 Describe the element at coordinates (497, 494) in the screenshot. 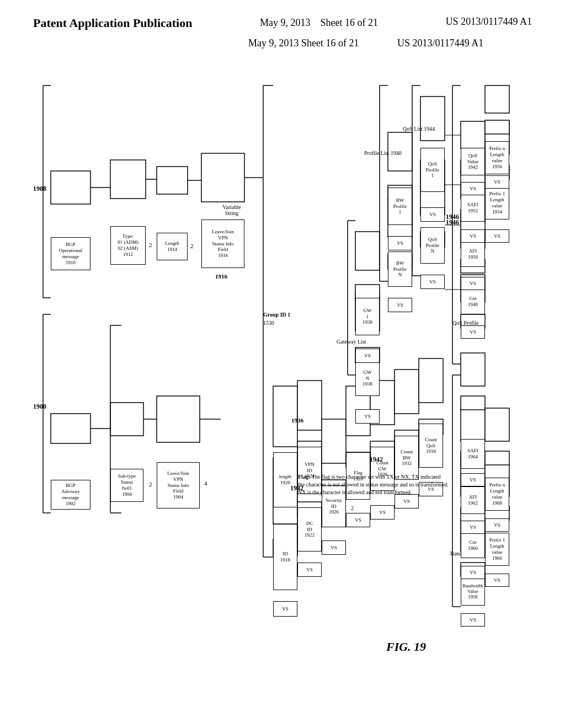

I see `box-prefixn-1968: Prefix nLengthvalue1968` at that location.